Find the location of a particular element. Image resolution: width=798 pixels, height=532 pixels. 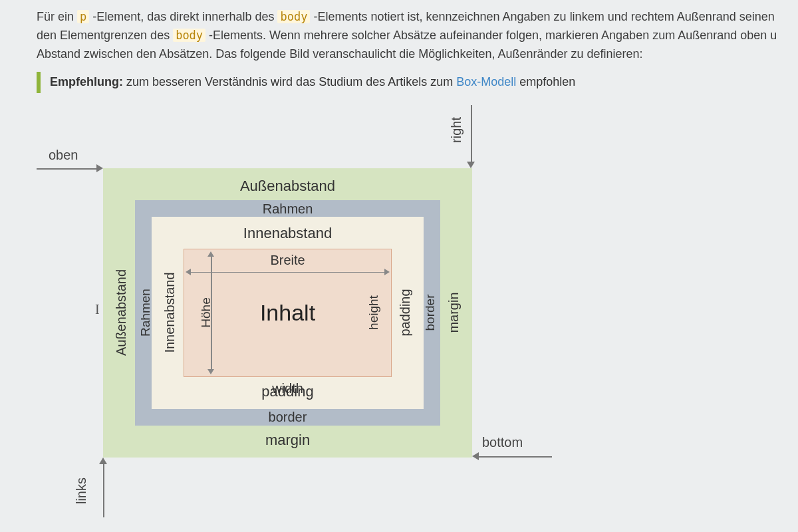

label-padding-right: padding is located at coordinates (406, 313).